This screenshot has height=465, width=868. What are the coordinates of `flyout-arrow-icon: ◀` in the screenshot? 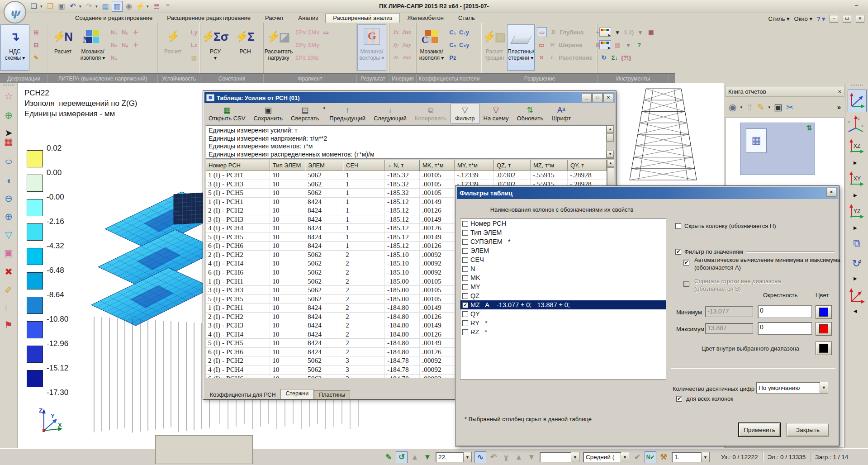 It's located at (855, 311).